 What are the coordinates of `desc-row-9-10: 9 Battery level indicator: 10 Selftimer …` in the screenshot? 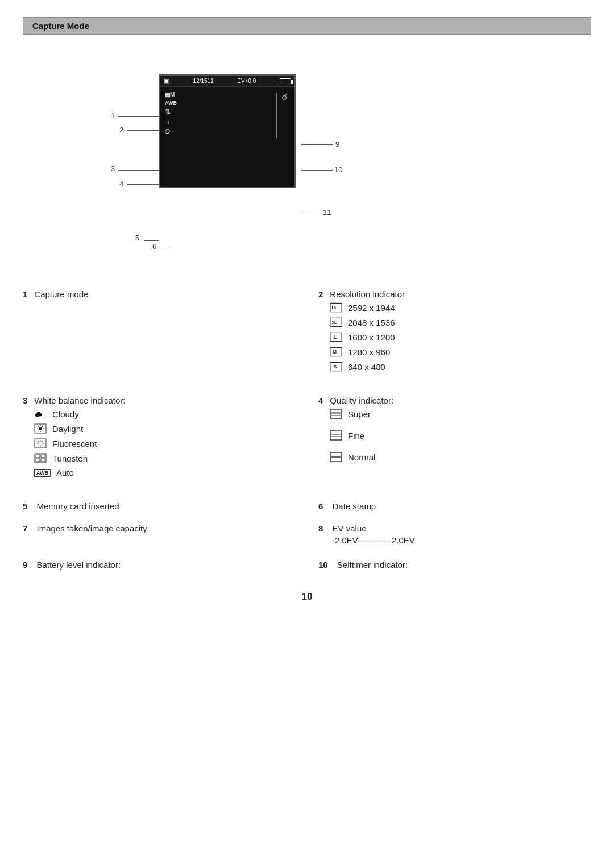 It's located at (307, 565).